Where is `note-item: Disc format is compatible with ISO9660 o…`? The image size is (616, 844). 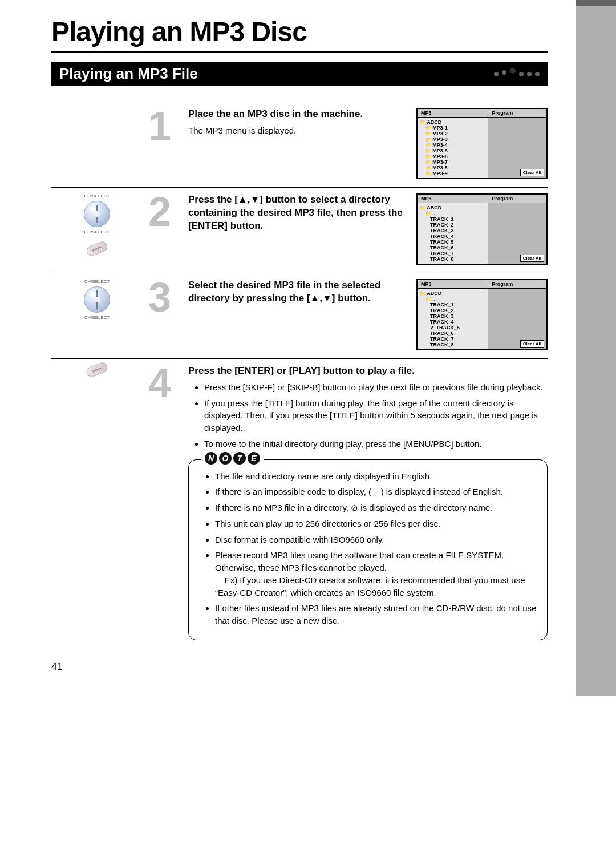
note-item: Disc format is compatible with ISO9660 o… is located at coordinates (376, 540).